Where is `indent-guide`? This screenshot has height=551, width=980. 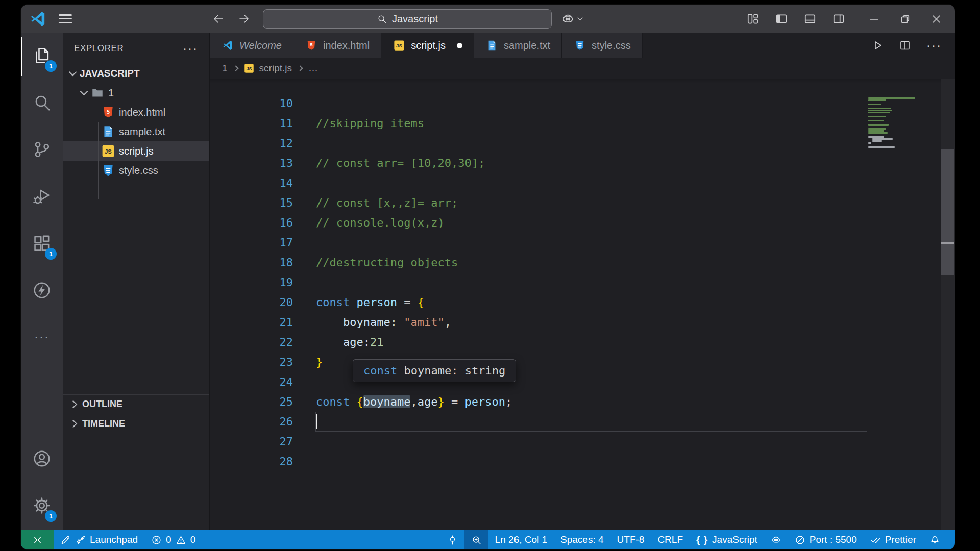 indent-guide is located at coordinates (98, 161).